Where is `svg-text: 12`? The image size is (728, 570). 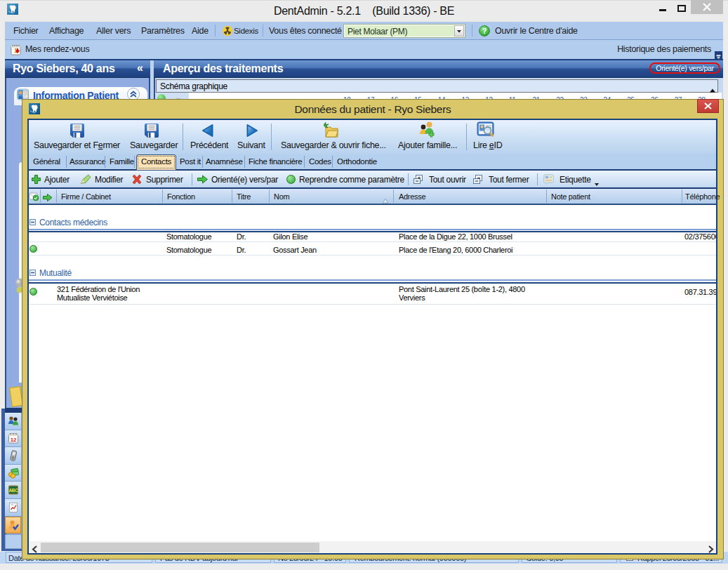 svg-text: 12 is located at coordinates (13, 439).